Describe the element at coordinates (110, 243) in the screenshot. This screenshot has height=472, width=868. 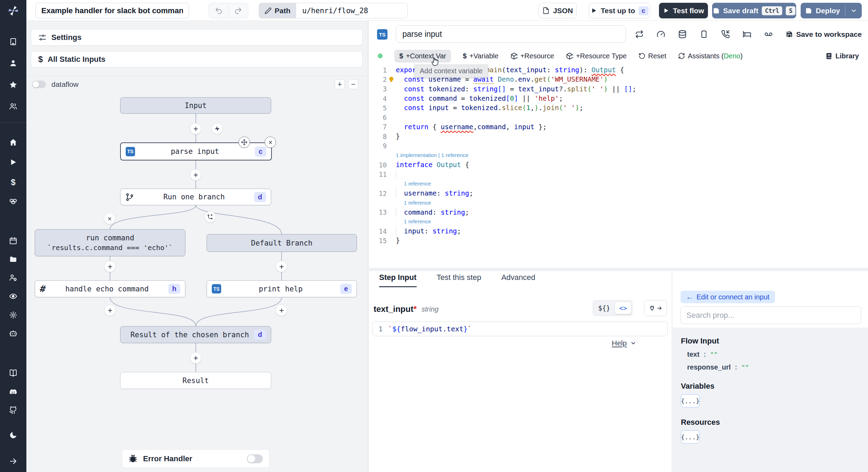
I see `node-run-command-branch: run command `results.c.command === 'echo…` at that location.